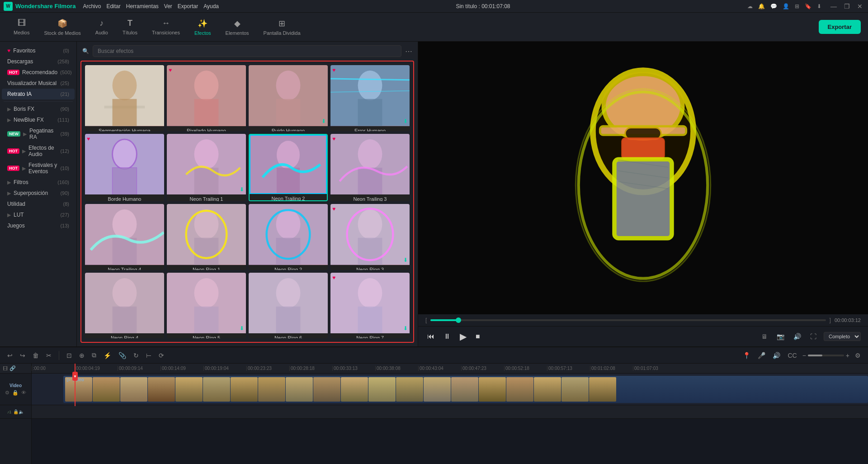 Image resolution: width=868 pixels, height=464 pixels. What do you see at coordinates (38, 109) in the screenshot?
I see `sidebar-item-boris: ▶ Boris FX (90)` at bounding box center [38, 109].